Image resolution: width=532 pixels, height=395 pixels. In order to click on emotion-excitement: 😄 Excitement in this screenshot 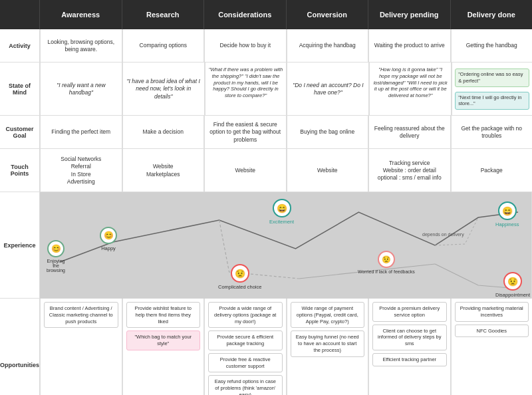, I will do `click(282, 211)`.